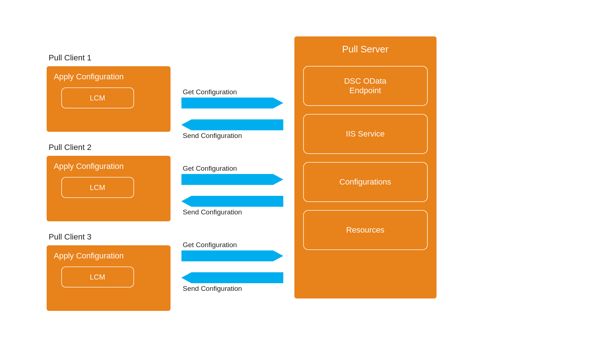 The image size is (603, 364). Describe the element at coordinates (109, 182) in the screenshot. I see `clients-column: Pull Client 1 Apply Configuration LCM Pu…` at that location.